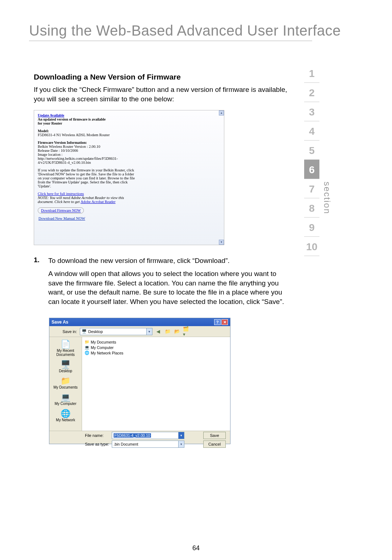 The image size is (392, 560). What do you see at coordinates (64, 332) in the screenshot?
I see `savein-label: Save in:` at bounding box center [64, 332].